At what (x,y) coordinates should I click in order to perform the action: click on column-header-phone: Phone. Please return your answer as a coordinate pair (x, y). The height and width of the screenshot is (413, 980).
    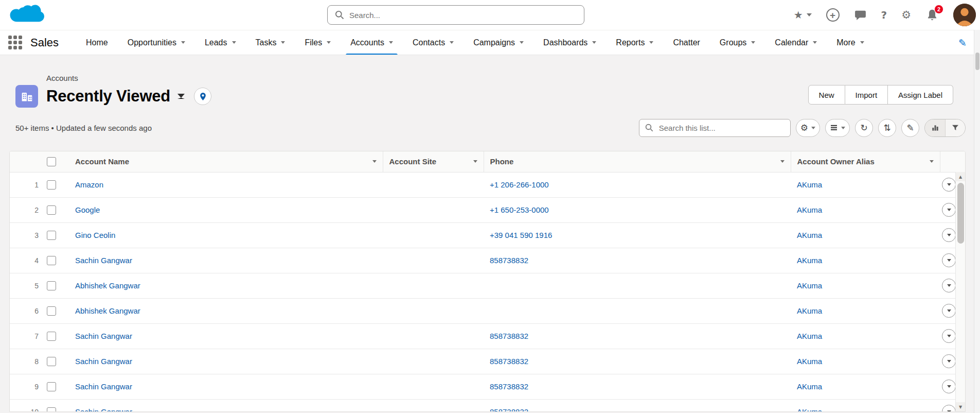
    Looking at the image, I should click on (637, 162).